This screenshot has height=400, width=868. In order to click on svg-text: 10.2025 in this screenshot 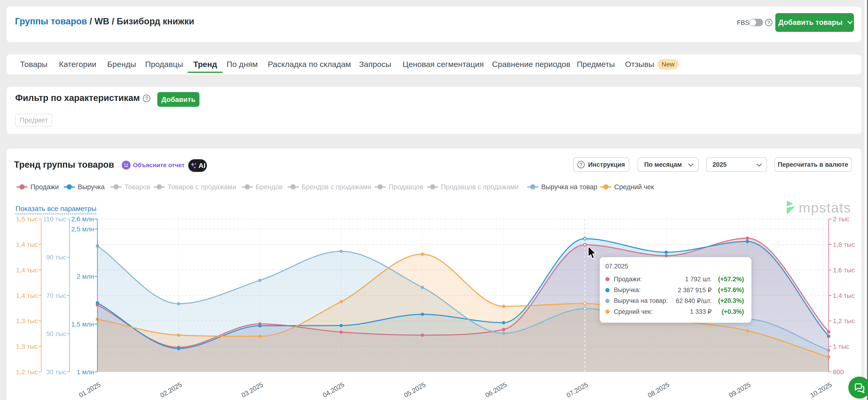, I will do `click(821, 390)`.